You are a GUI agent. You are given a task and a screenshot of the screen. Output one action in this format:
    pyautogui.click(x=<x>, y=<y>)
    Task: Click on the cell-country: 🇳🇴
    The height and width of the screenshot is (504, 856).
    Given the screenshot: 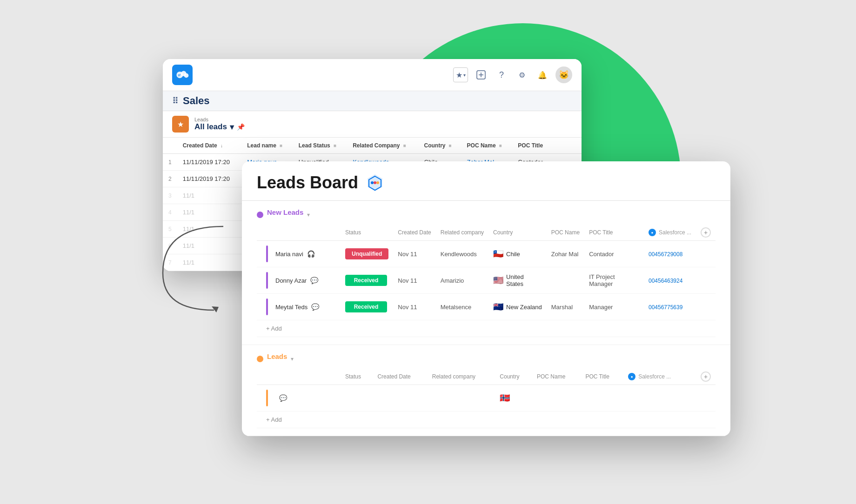 What is the action you would take?
    pyautogui.click(x=514, y=398)
    